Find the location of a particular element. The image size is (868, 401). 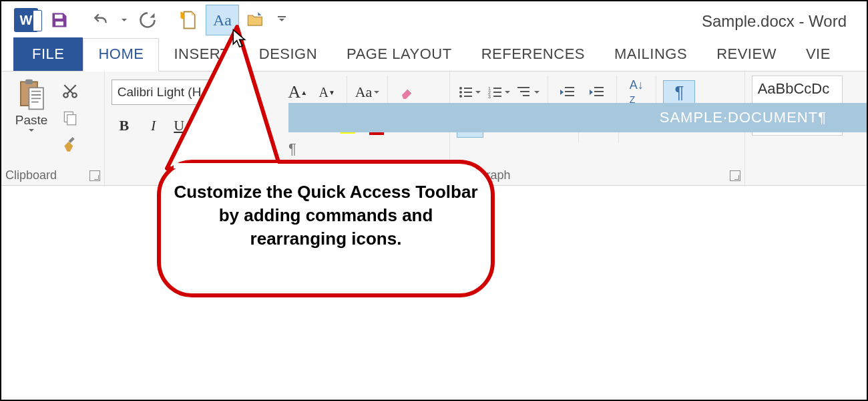

new-doc-icon is located at coordinates (189, 20).